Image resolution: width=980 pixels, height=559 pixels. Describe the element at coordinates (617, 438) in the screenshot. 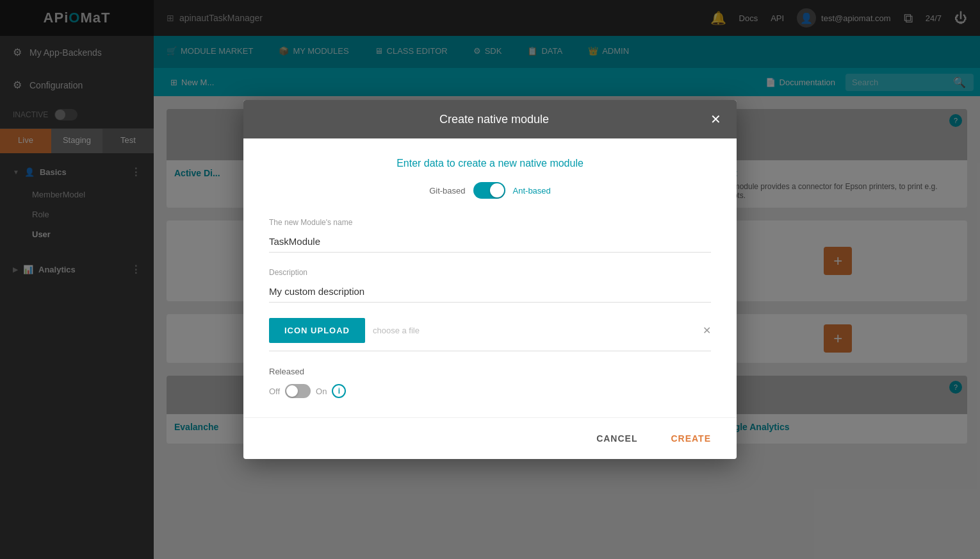

I see `cancel-button: CANCEL` at that location.